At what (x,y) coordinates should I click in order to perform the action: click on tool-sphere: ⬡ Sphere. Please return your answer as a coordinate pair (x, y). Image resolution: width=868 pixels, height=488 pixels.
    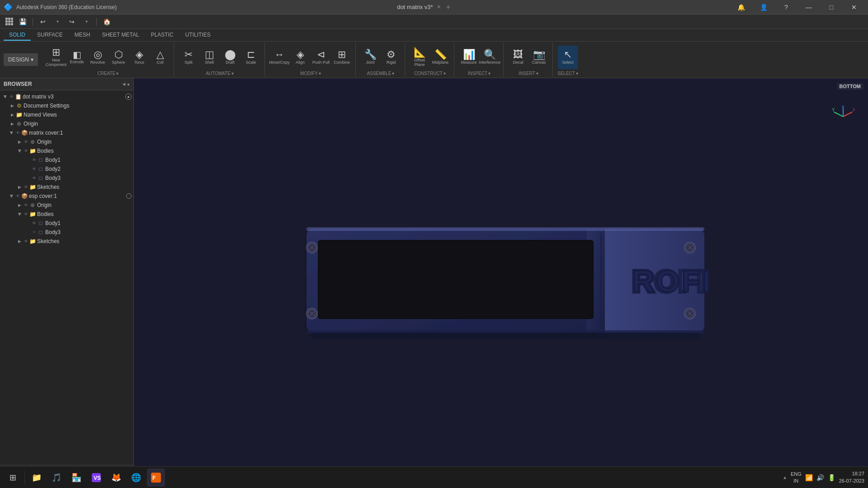
    Looking at the image, I should click on (118, 57).